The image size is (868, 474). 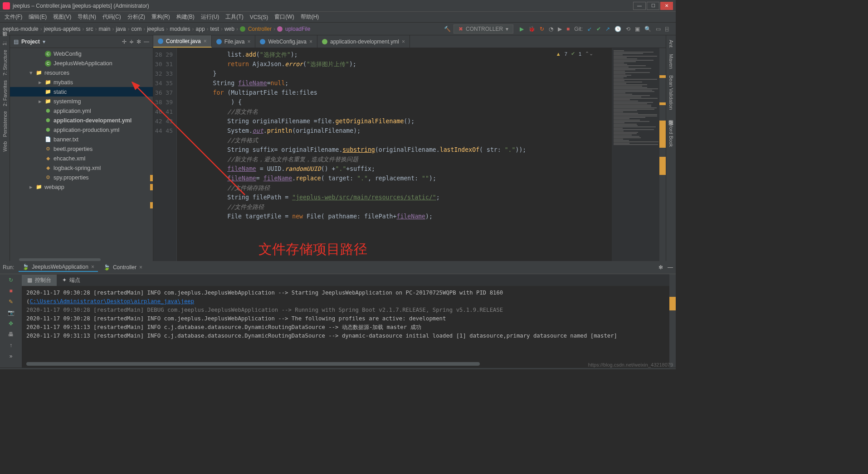 What do you see at coordinates (11, 345) in the screenshot?
I see `up-icon: ↑` at bounding box center [11, 345].